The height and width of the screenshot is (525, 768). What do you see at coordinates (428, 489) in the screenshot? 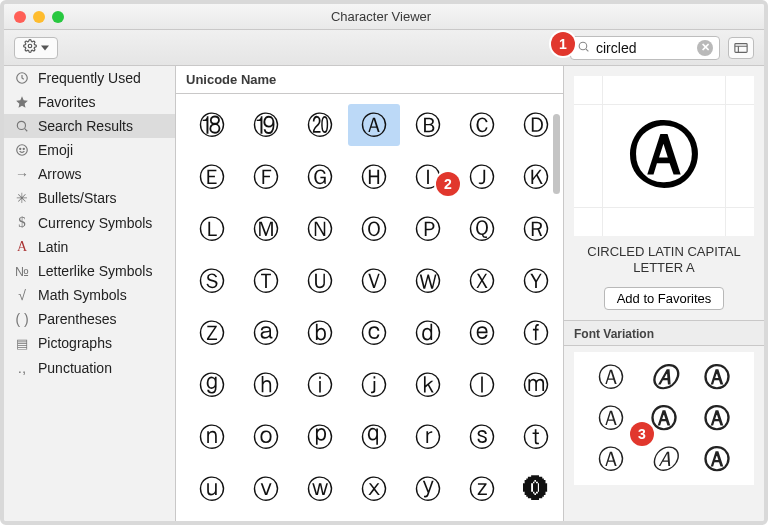
I see `character-cell: ⓨ` at bounding box center [428, 489].